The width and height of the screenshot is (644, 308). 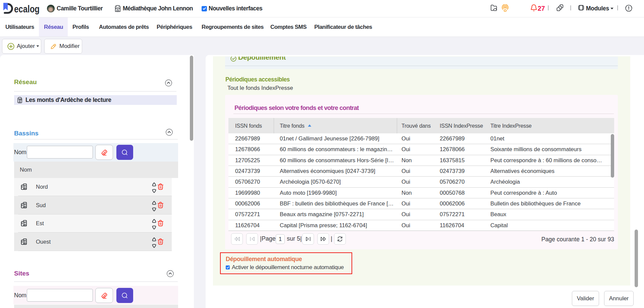 I want to click on svg-text: ecalog, so click(x=27, y=9).